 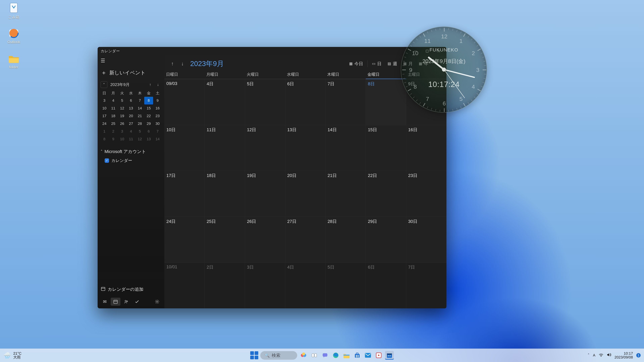 I want to click on day-cell: 30日, so click(x=426, y=240).